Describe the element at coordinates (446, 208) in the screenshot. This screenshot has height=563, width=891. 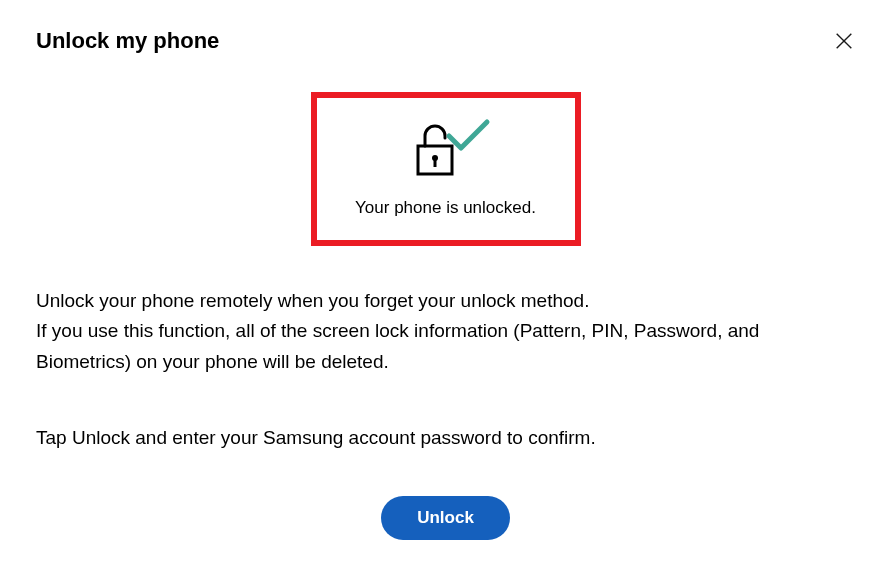
I see `status-message: Your phone is unlocked.` at that location.